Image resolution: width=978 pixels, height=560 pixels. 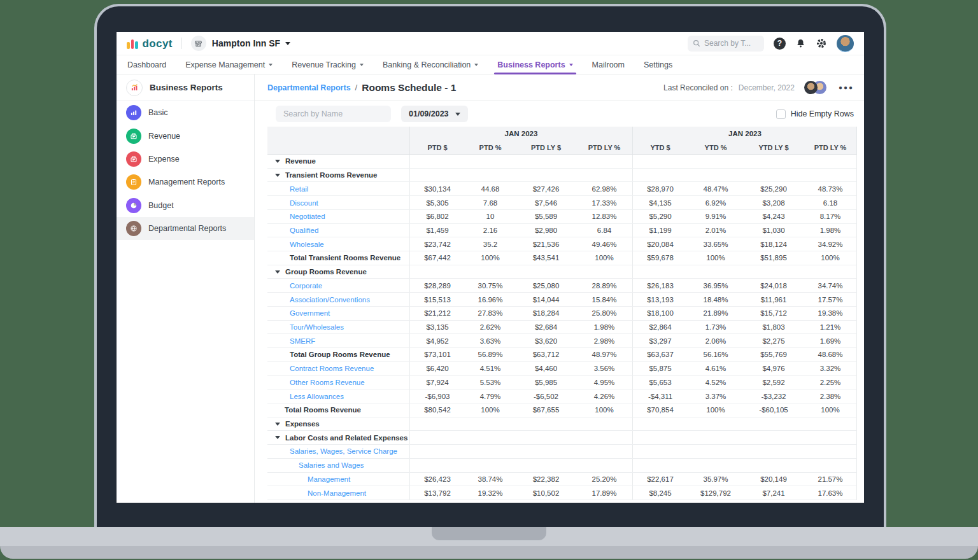 I want to click on column-header-ytd: YTD $, so click(x=660, y=148).